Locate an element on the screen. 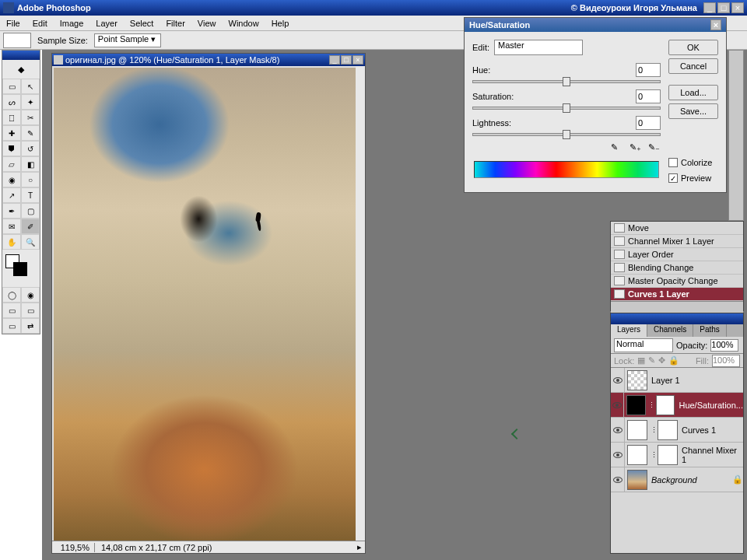 The height and width of the screenshot is (560, 747). blend-mode-select: Normal is located at coordinates (644, 345).